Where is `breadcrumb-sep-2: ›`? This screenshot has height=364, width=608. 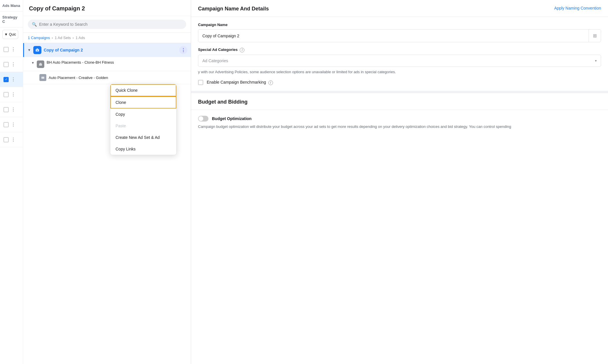
breadcrumb-sep-2: › is located at coordinates (73, 38).